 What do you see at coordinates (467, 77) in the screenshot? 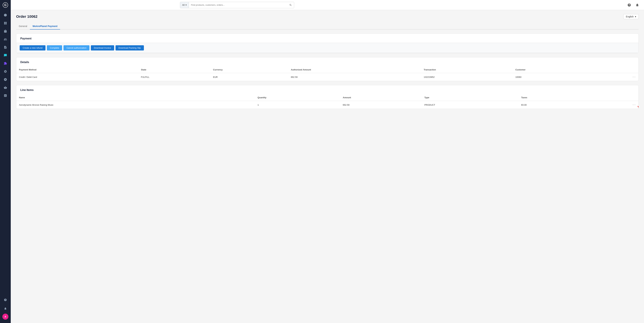
I see `cell-transaction: 132215852` at bounding box center [467, 77].